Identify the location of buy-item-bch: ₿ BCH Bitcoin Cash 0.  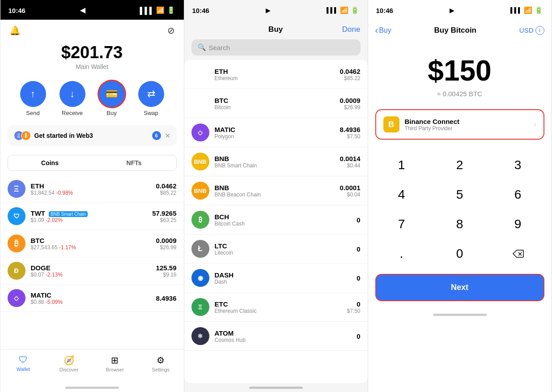
(276, 220).